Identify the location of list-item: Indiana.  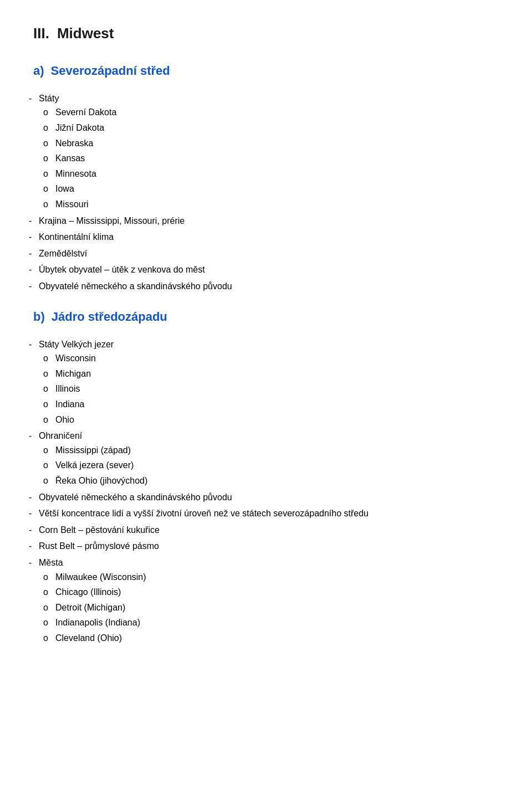
(277, 404).